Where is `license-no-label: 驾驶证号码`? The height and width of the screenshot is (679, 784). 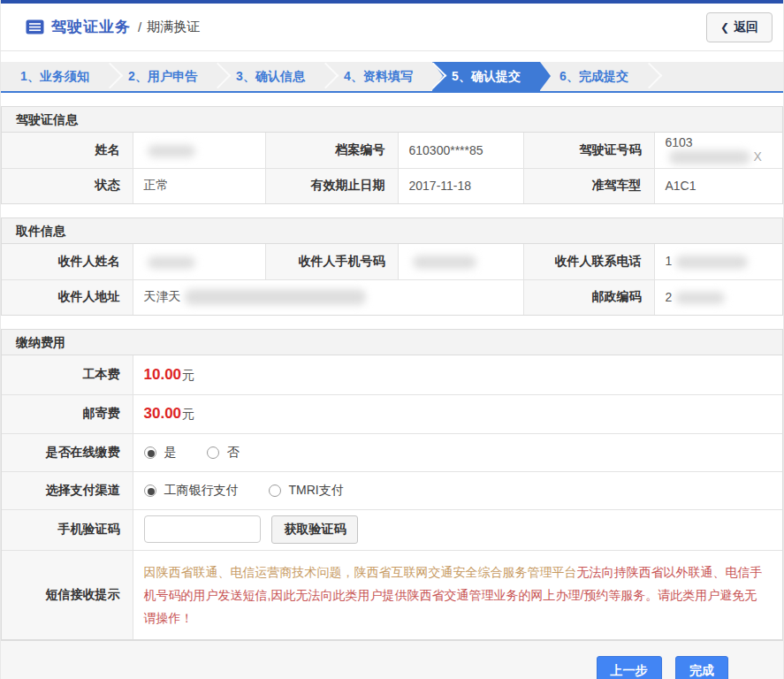 license-no-label: 驾驶证号码 is located at coordinates (589, 150).